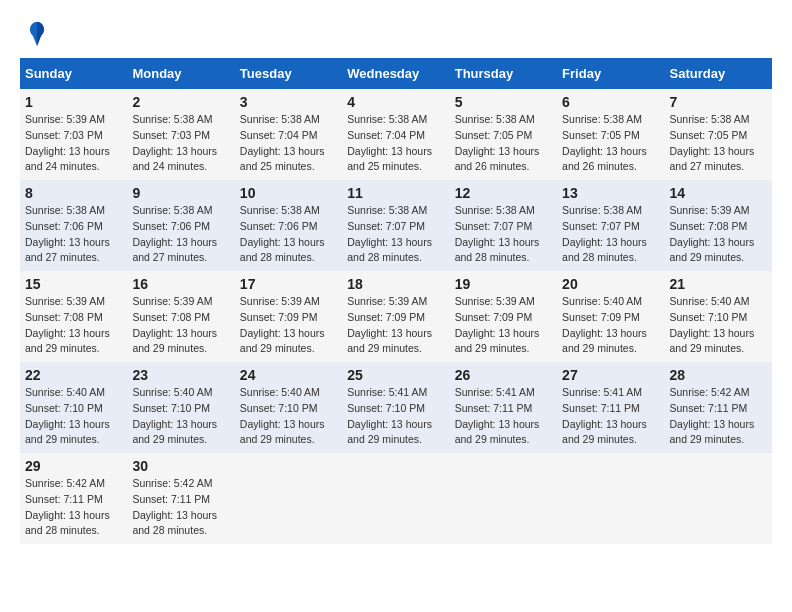  What do you see at coordinates (610, 284) in the screenshot?
I see `day-number: 20` at bounding box center [610, 284].